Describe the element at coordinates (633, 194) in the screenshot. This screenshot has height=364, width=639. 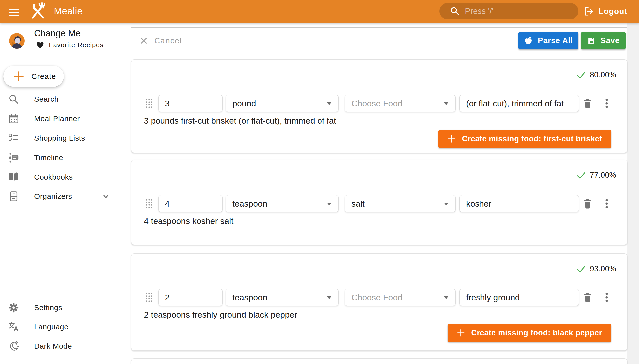
I see `scroll-gutter` at that location.